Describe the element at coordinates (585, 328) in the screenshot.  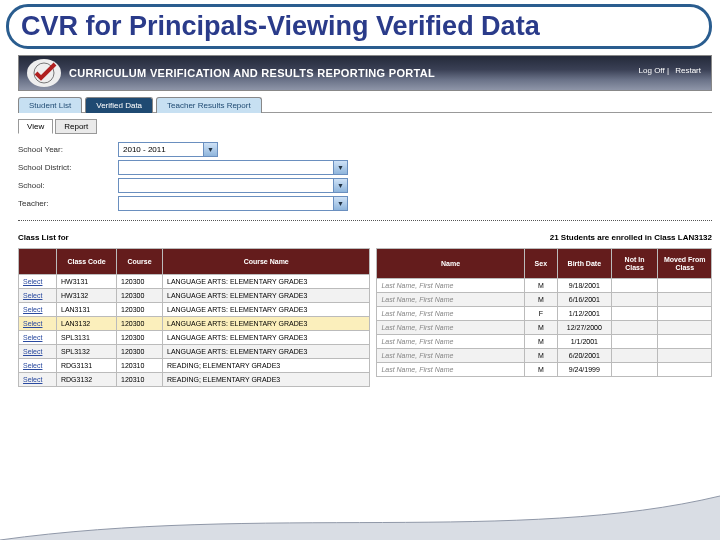
I see `student-dob: 12/27/2000` at that location.